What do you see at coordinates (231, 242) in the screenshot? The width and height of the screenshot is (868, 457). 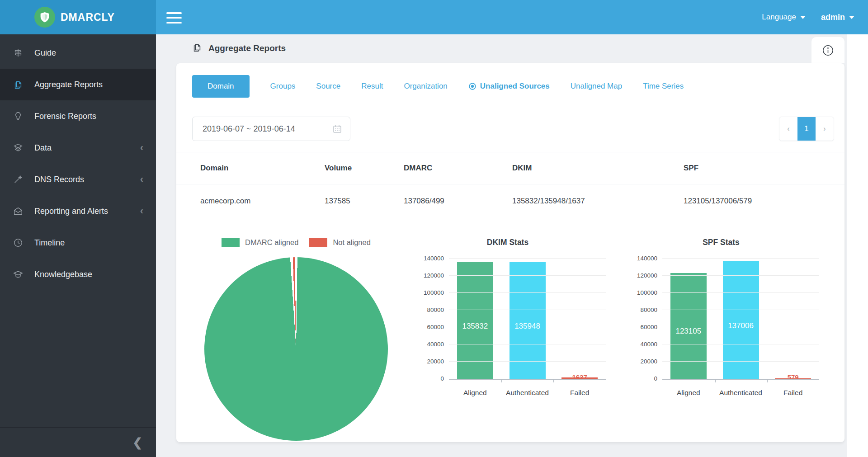 I see `legend-swatch-green` at bounding box center [231, 242].